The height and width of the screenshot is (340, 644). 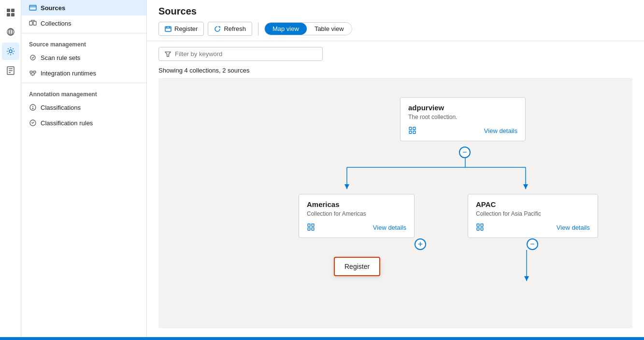 What do you see at coordinates (329, 29) in the screenshot?
I see `table-view-button: Table view` at bounding box center [329, 29].